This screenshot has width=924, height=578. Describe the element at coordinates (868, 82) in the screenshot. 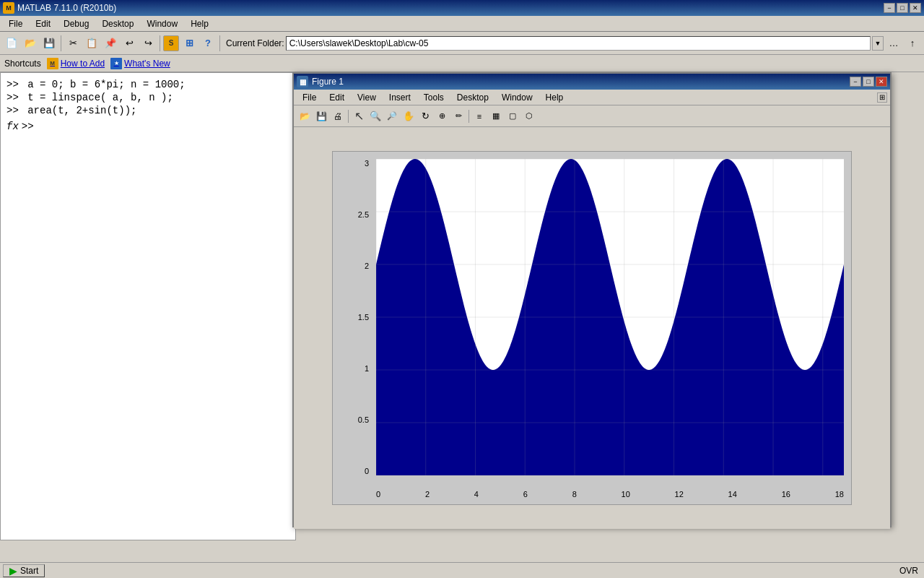

I see `figure-controls: − □ ✕` at that location.